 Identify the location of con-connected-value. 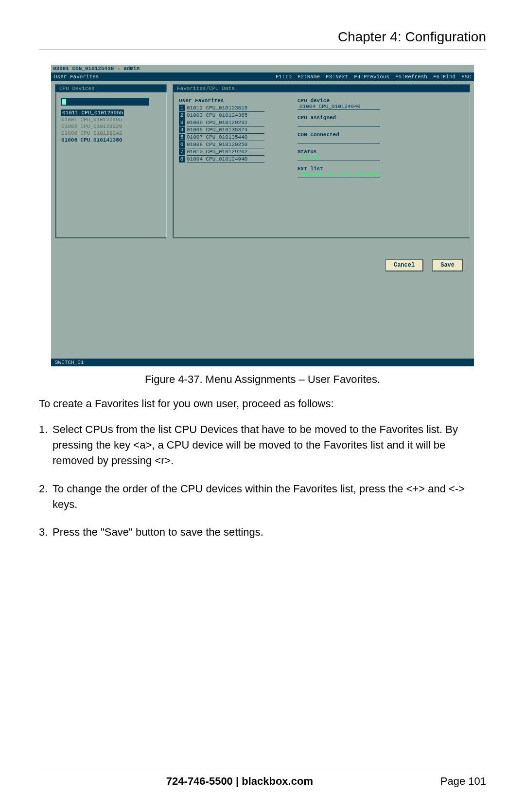
(339, 141).